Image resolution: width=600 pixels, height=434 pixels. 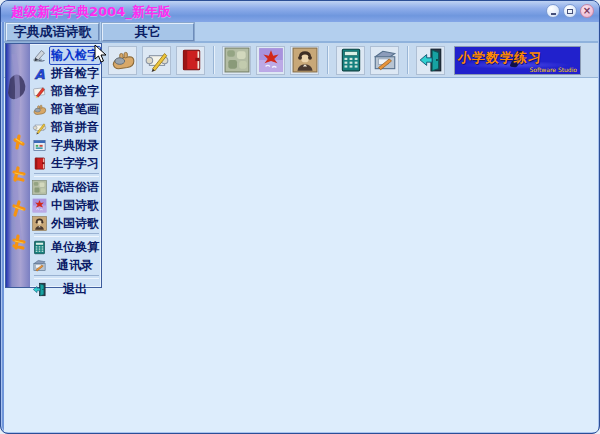 What do you see at coordinates (40, 74) in the screenshot?
I see `letter-a-icon` at bounding box center [40, 74].